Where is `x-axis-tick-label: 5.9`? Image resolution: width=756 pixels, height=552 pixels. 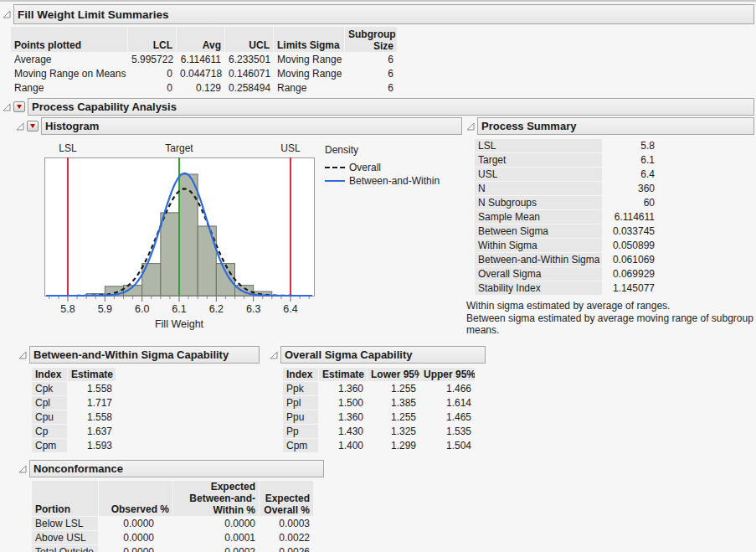
x-axis-tick-label: 5.9 is located at coordinates (105, 309).